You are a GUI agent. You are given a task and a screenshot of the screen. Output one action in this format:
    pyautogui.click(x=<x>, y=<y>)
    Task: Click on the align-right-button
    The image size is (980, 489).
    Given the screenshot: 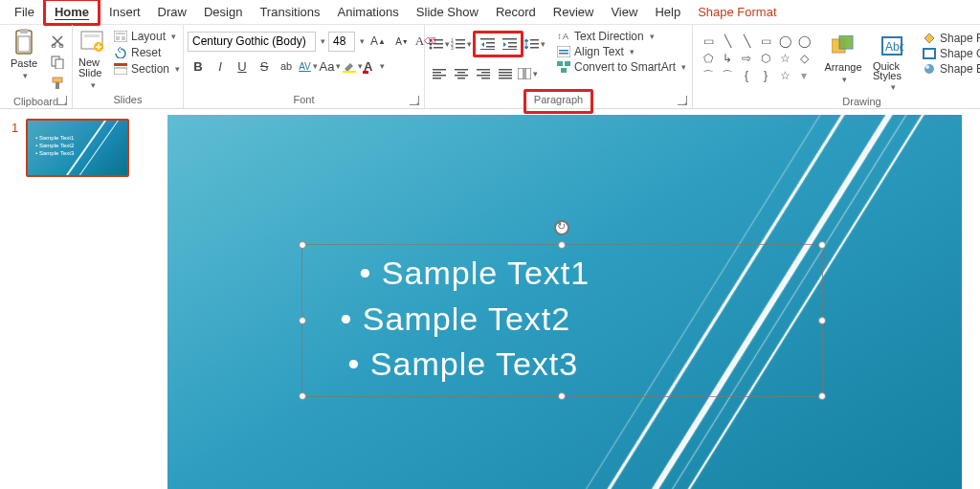 What is the action you would take?
    pyautogui.click(x=483, y=74)
    